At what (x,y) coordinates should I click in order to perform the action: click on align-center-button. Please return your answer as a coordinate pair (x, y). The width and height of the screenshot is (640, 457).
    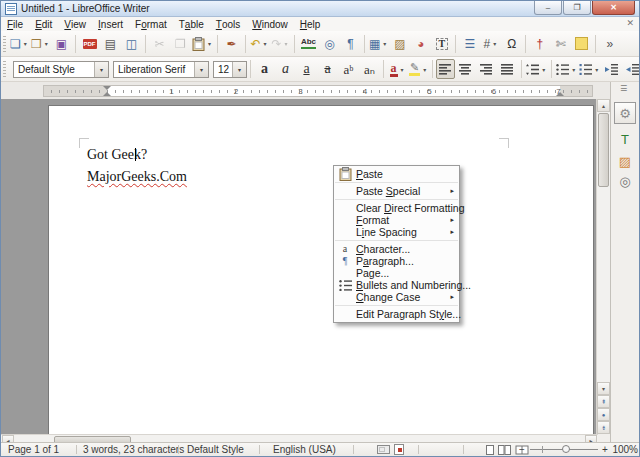
    Looking at the image, I should click on (466, 69).